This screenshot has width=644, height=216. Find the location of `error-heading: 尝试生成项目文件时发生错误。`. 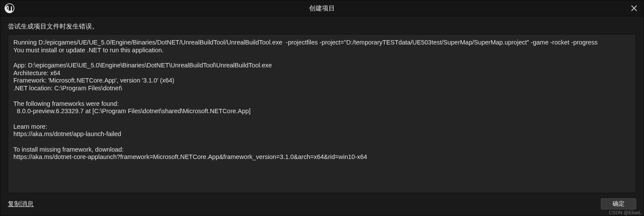

error-heading: 尝试生成项目文件时发生错误。 is located at coordinates (322, 27).